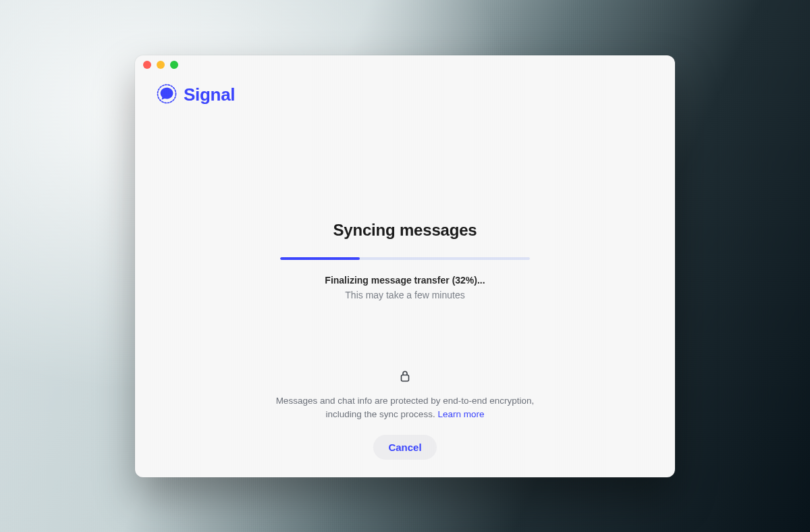  I want to click on window-titlebar, so click(405, 65).